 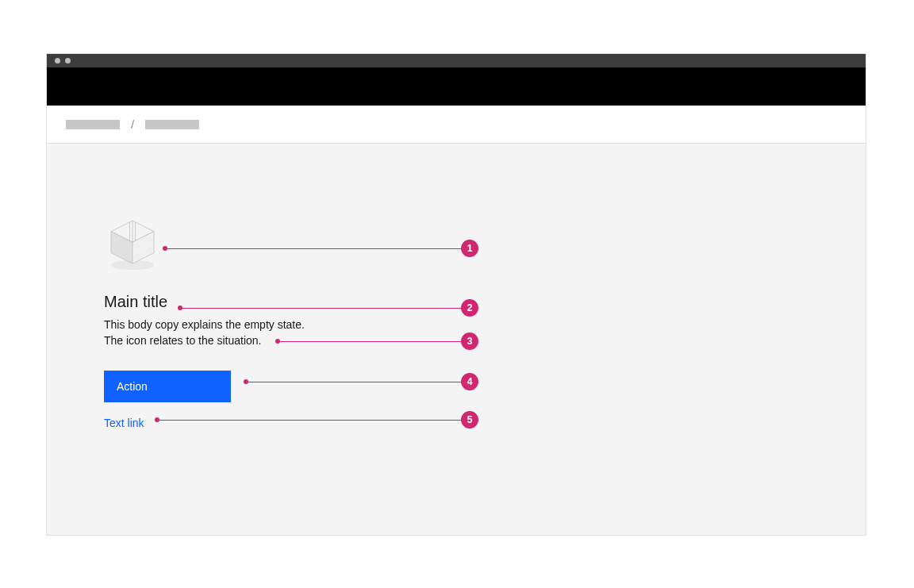 I want to click on text-link: Text link, so click(x=124, y=423).